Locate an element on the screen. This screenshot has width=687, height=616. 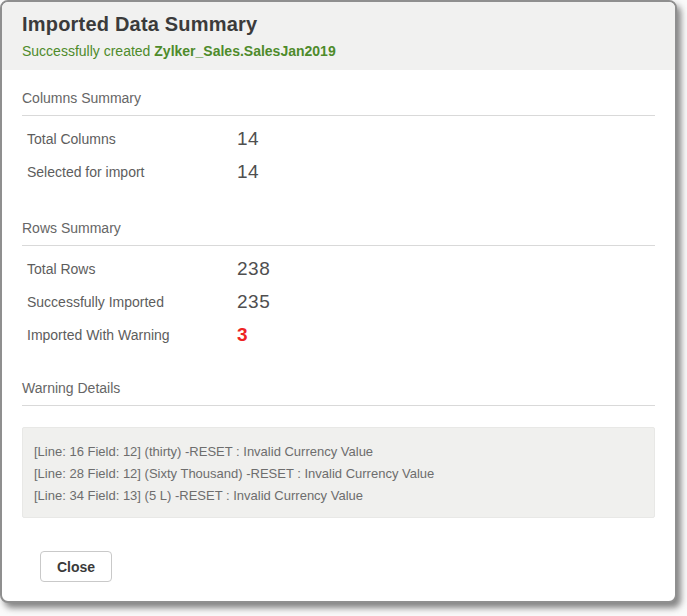
summary-row-selected-for-import: Selected for import 14 is located at coordinates (338, 172).